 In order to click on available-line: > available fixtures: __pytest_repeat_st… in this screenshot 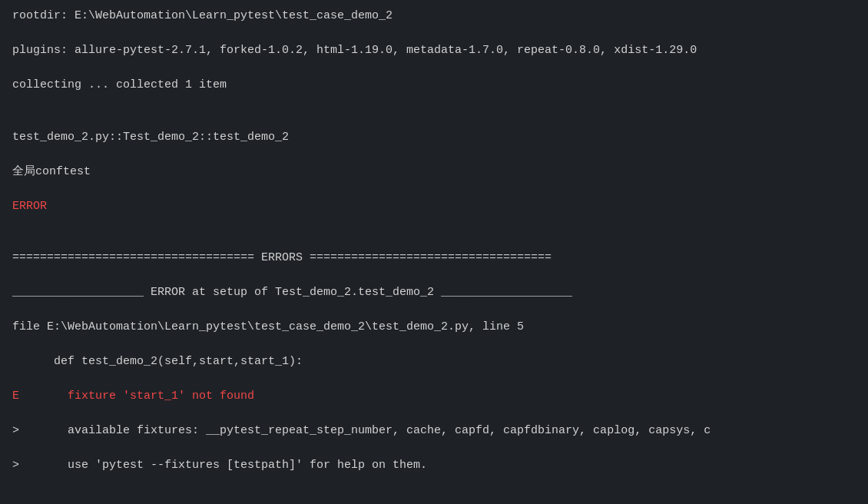, I will do `click(434, 432)`.